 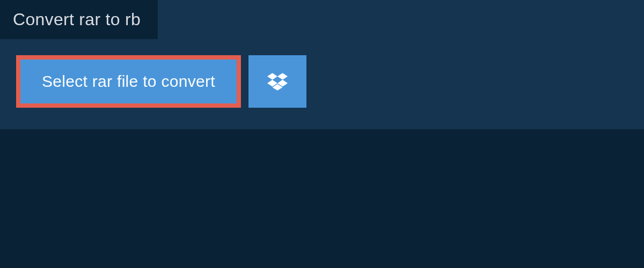 I want to click on dropbox-icon, so click(x=277, y=81).